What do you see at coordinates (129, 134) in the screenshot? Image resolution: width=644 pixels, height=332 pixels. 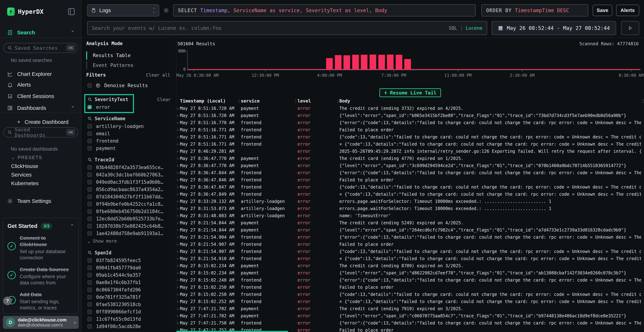 I see `filter-option: email` at bounding box center [129, 134].